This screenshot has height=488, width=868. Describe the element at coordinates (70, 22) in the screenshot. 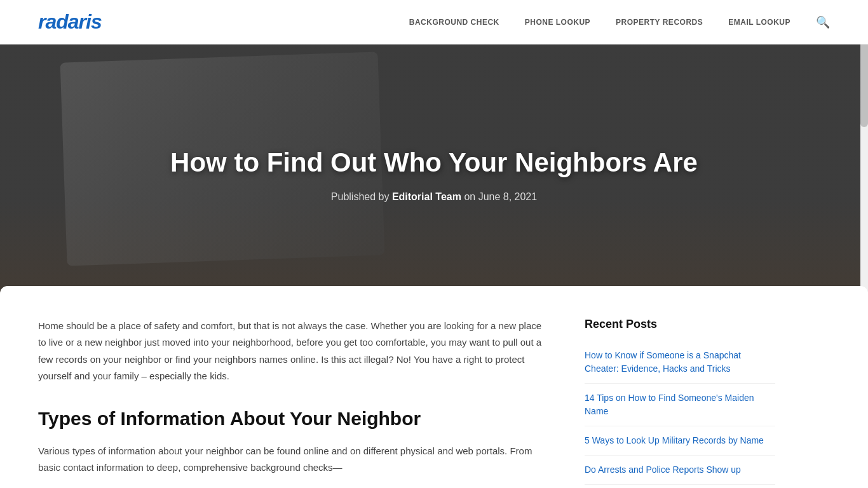

I see `site-logo: radaris` at that location.